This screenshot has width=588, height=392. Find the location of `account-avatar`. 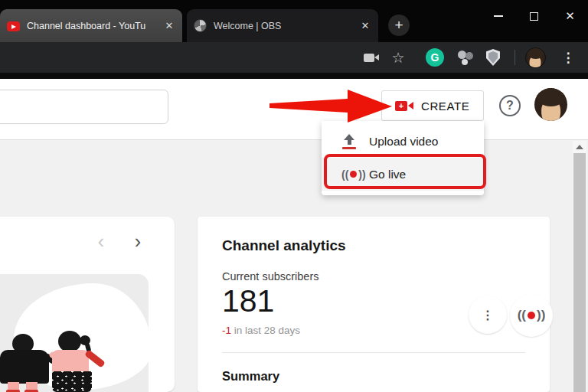

account-avatar is located at coordinates (551, 104).